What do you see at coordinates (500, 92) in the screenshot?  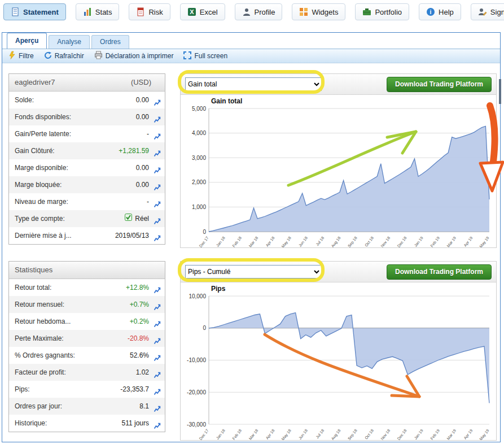 I see `scrollbar-thumb` at bounding box center [500, 92].